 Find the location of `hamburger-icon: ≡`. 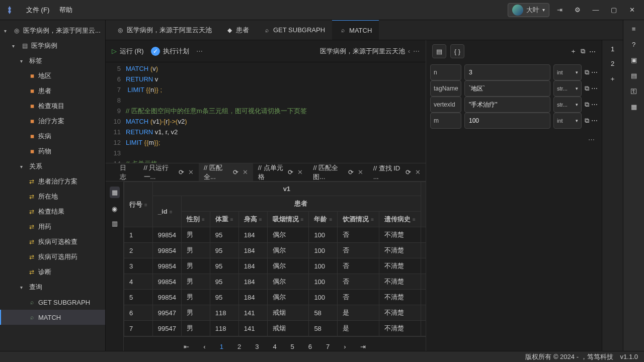

hamburger-icon: ≡ is located at coordinates (634, 29).